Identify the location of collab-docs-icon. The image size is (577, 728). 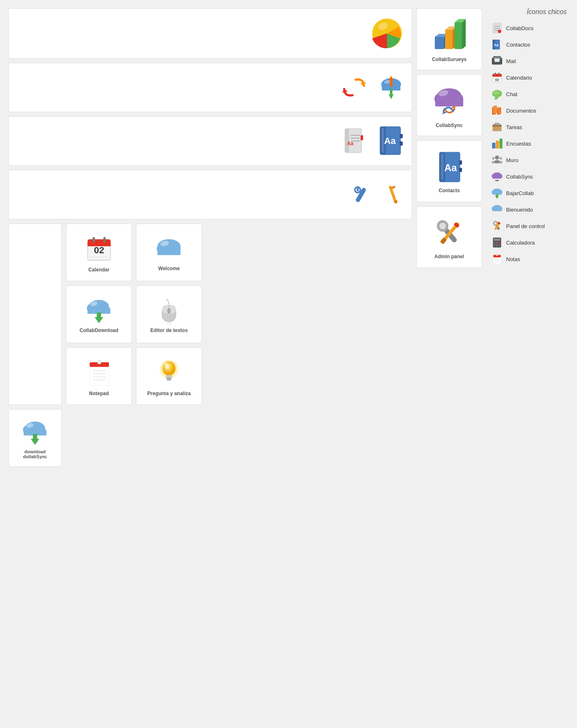
(497, 28).